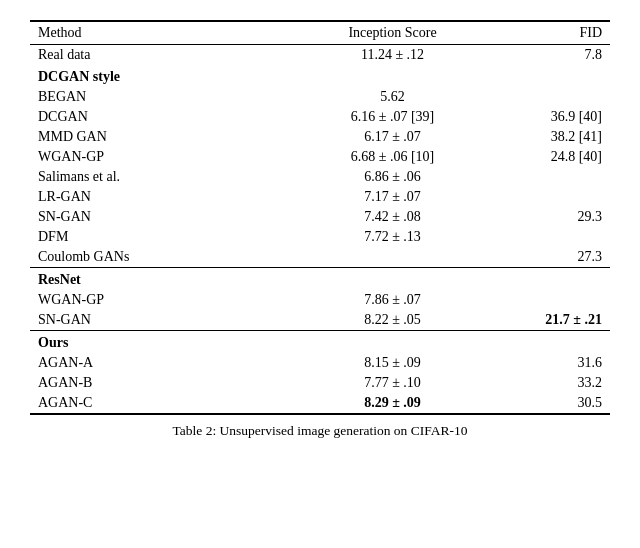  What do you see at coordinates (392, 157) in the screenshot?
I see `score-cell: 6.68 ± .06 [10]` at bounding box center [392, 157].